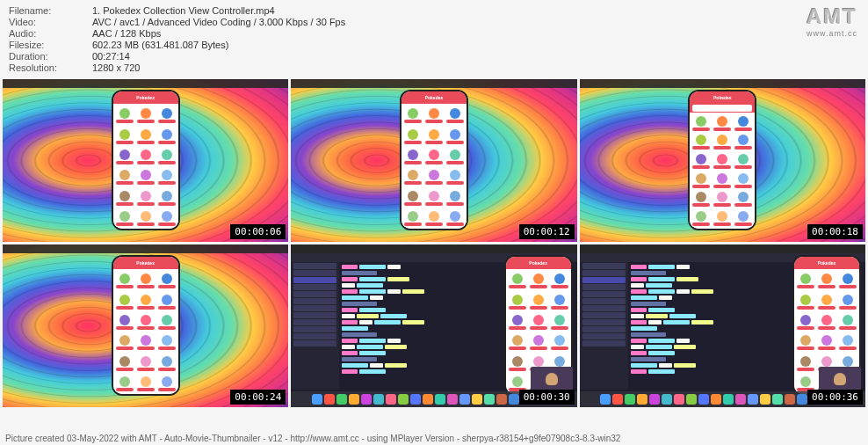  What do you see at coordinates (434, 160) in the screenshot?
I see `thumbnail: Pokedex00:00:12` at bounding box center [434, 160].